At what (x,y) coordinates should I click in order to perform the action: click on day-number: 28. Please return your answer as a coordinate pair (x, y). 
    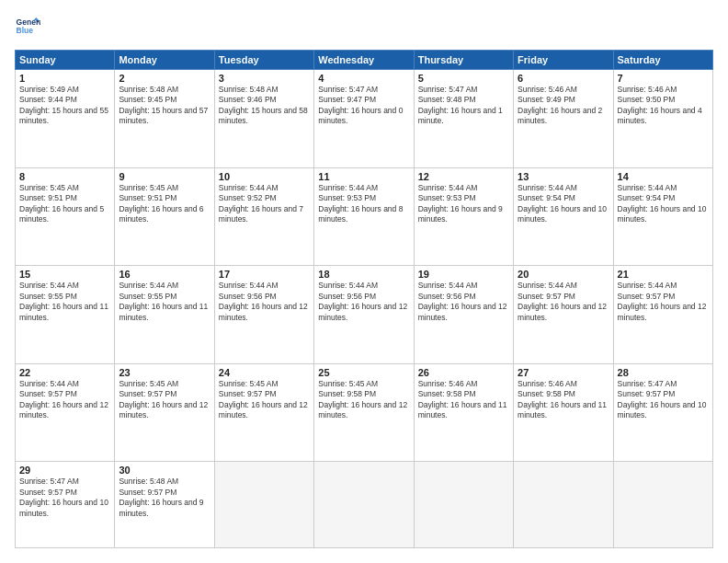
    Looking at the image, I should click on (664, 373).